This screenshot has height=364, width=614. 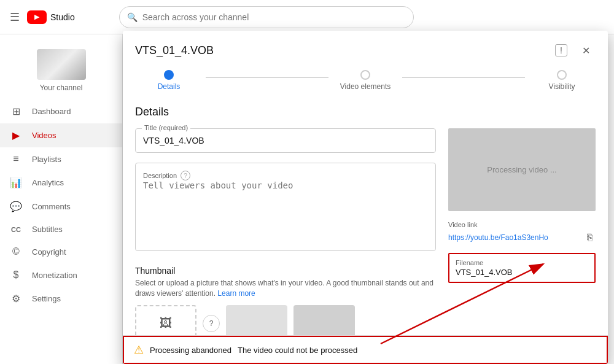 I want to click on search-icon: 🔍, so click(x=133, y=17).